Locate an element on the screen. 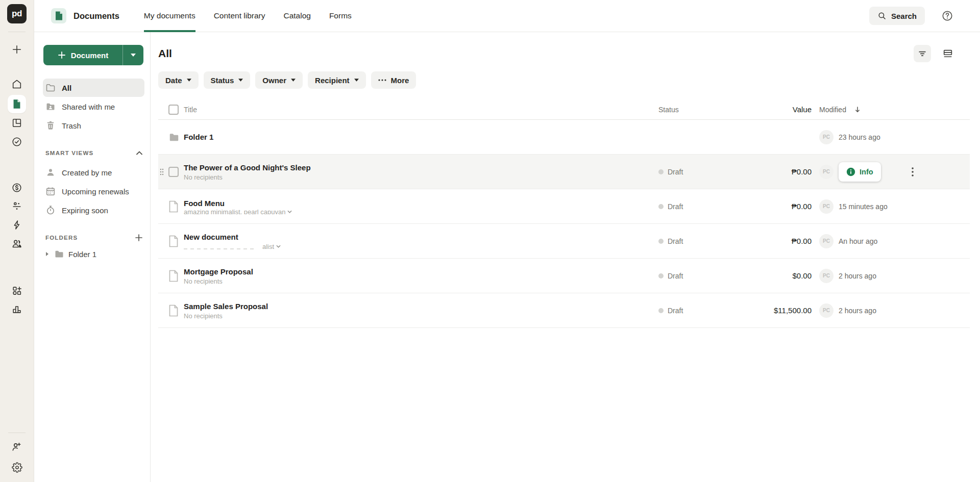  rail-item-contacts is located at coordinates (17, 206).